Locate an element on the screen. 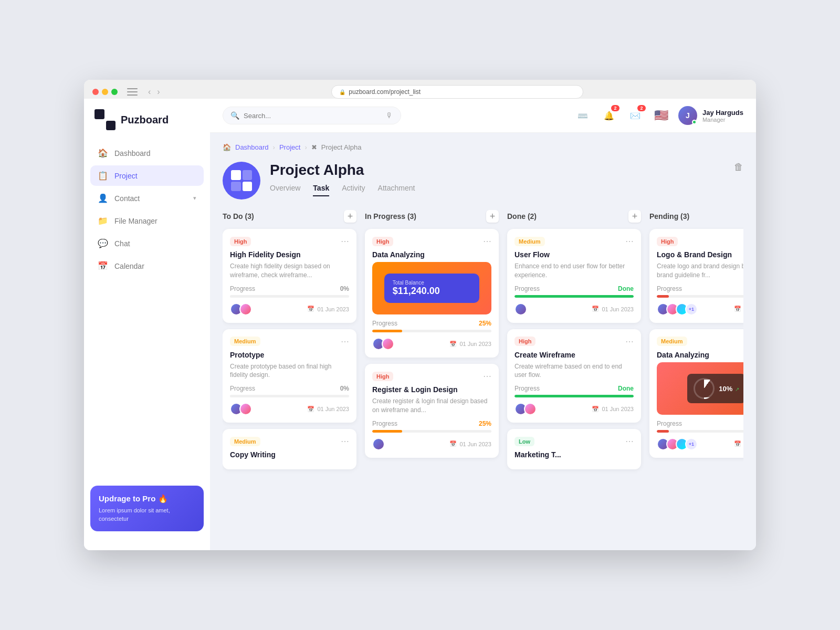 This screenshot has height=630, width=840. search-bar: 🔍 🎙 is located at coordinates (312, 116).